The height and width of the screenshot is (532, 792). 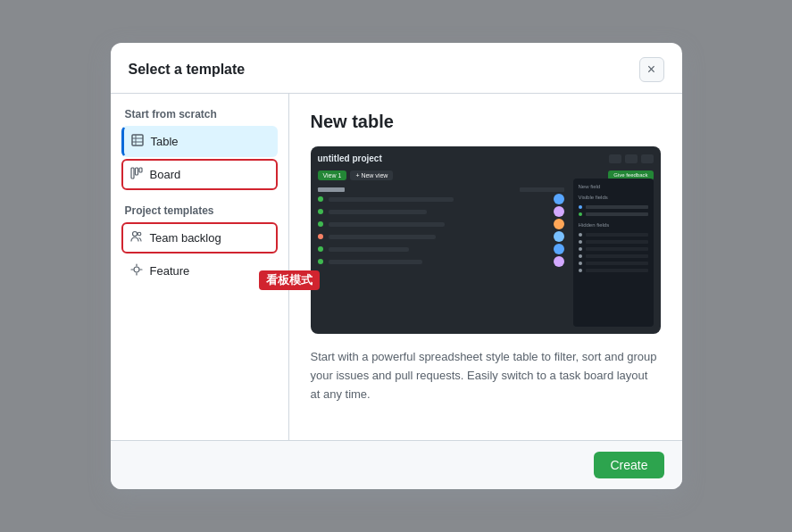 What do you see at coordinates (200, 114) in the screenshot?
I see `scratch-section-label: Start from scratch` at bounding box center [200, 114].